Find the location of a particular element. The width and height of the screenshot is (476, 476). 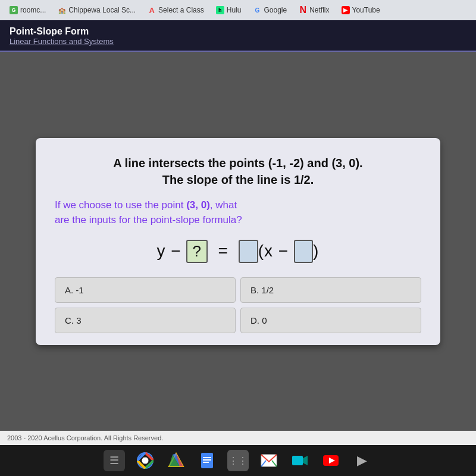

footer: 2003 - 2020 Acellus Corporation. All Rig… is located at coordinates (238, 438).